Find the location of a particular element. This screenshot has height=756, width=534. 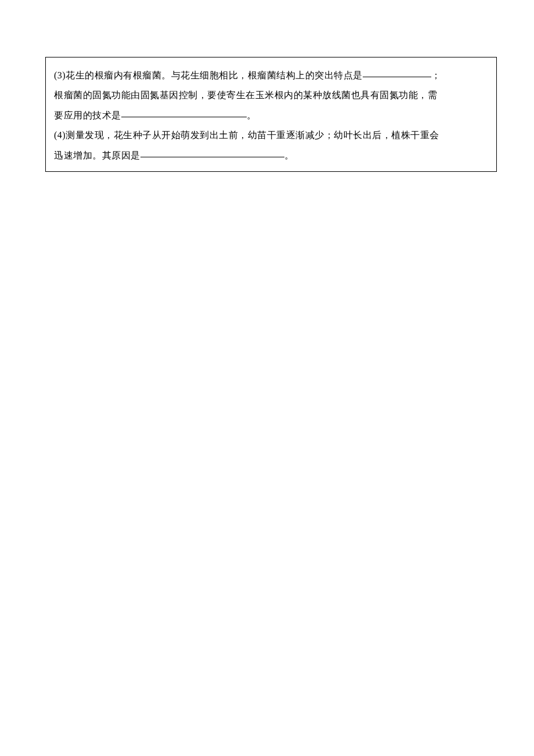

q3-part1-text: (3)花生的根瘤内有根瘤菌。与花生细胞相比，根瘤菌结构上的突出特点是 is located at coordinates (208, 75).